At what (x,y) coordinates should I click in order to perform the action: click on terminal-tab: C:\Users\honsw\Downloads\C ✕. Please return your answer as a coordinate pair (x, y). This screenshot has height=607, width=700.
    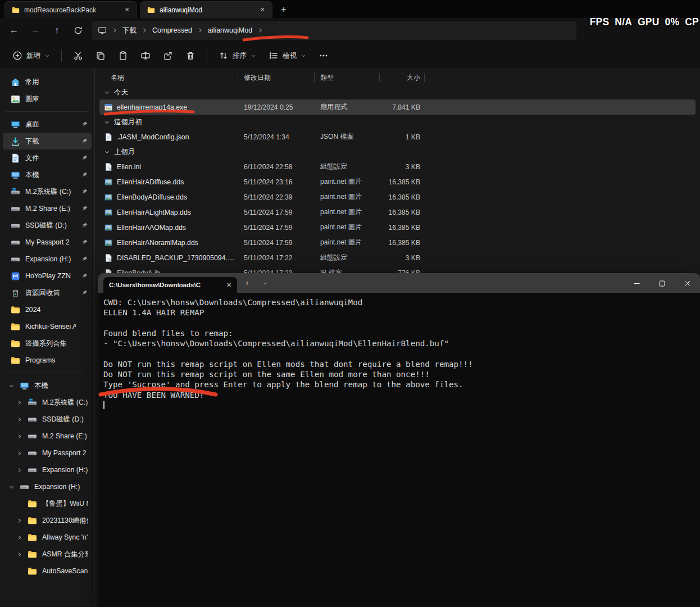
    Looking at the image, I should click on (170, 285).